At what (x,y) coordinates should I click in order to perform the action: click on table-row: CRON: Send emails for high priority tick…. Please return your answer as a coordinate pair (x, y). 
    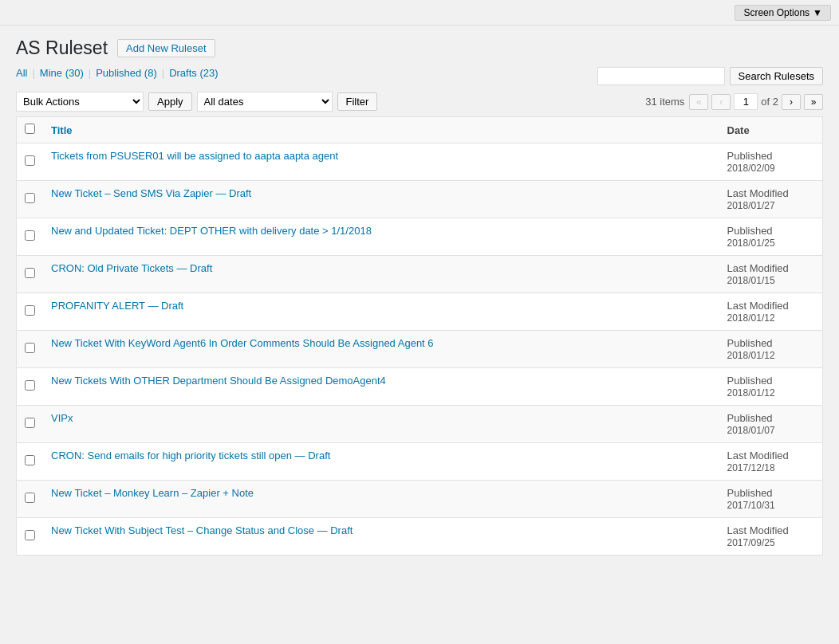
    Looking at the image, I should click on (420, 462).